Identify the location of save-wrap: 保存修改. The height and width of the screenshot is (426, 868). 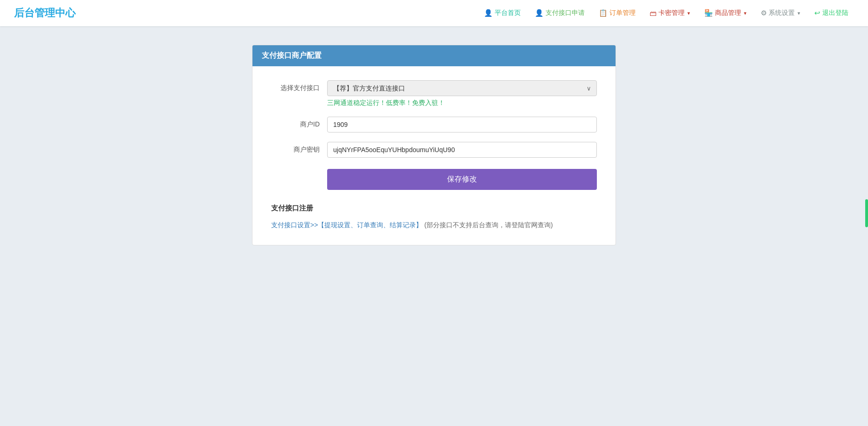
(462, 178).